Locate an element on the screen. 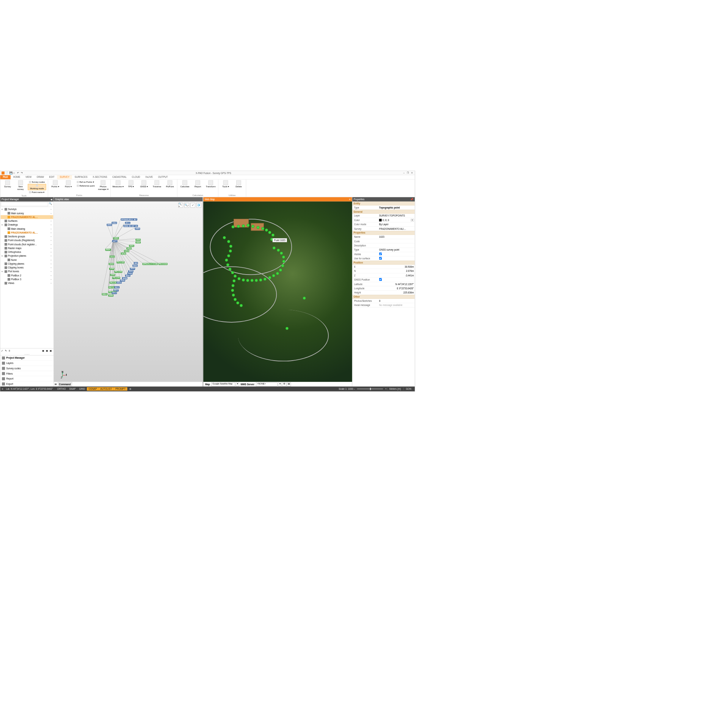  tree-row: Views• is located at coordinates (27, 283).